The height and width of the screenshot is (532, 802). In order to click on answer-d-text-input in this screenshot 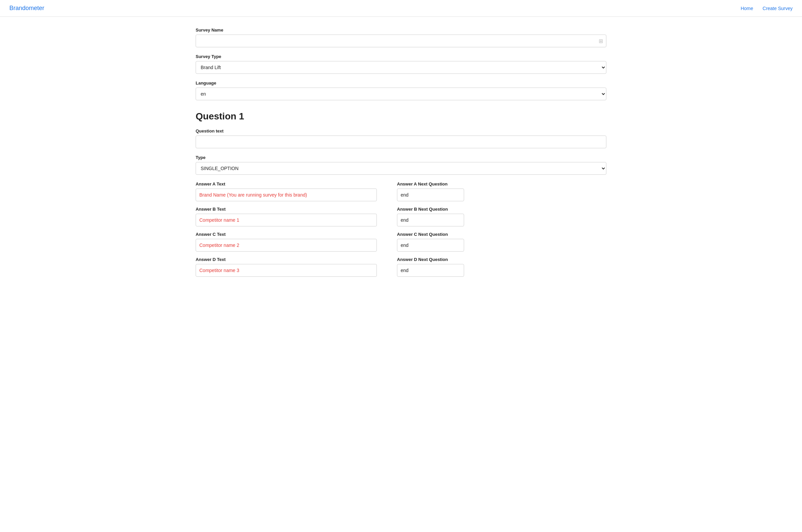, I will do `click(286, 270)`.